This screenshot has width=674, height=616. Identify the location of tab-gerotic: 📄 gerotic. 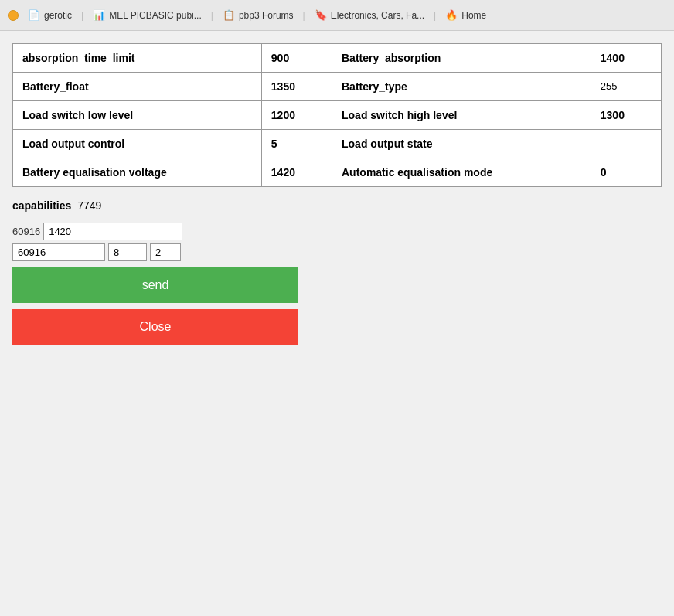
(49, 15).